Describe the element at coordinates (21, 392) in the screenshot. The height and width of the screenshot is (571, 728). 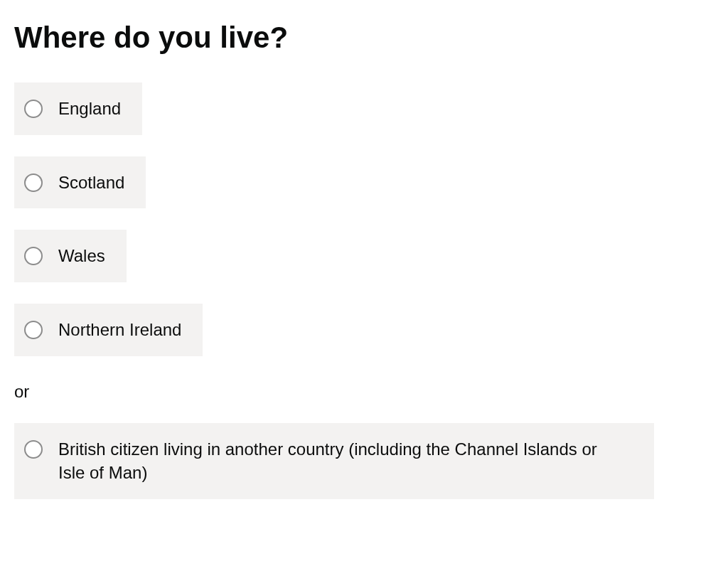
I see `radio-divider: or` at that location.